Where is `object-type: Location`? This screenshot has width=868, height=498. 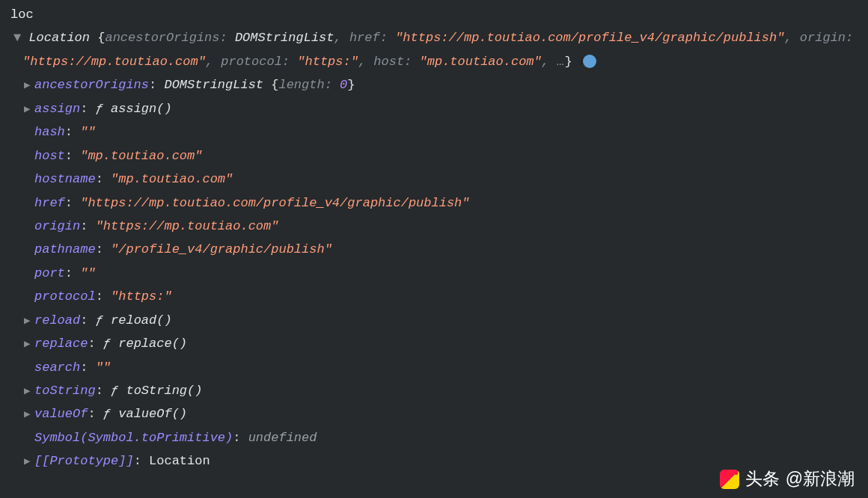 object-type: Location is located at coordinates (59, 37).